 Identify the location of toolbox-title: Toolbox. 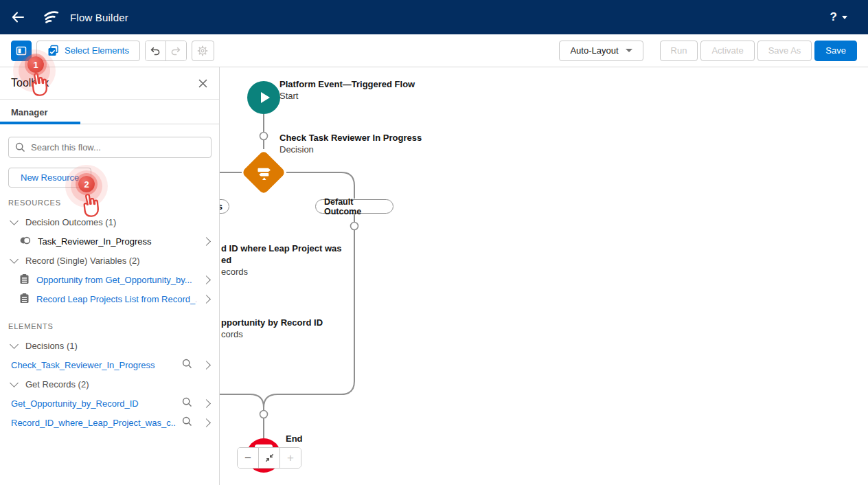
(103, 83).